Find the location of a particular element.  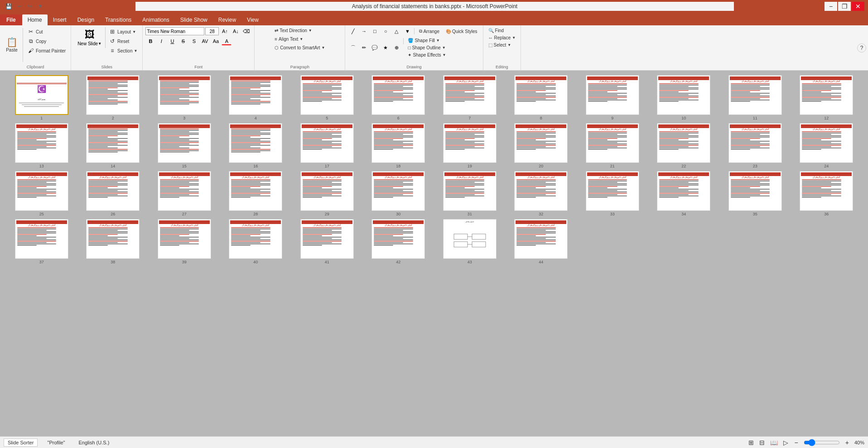

paste-button: 📋 Paste is located at coordinates (12, 45).